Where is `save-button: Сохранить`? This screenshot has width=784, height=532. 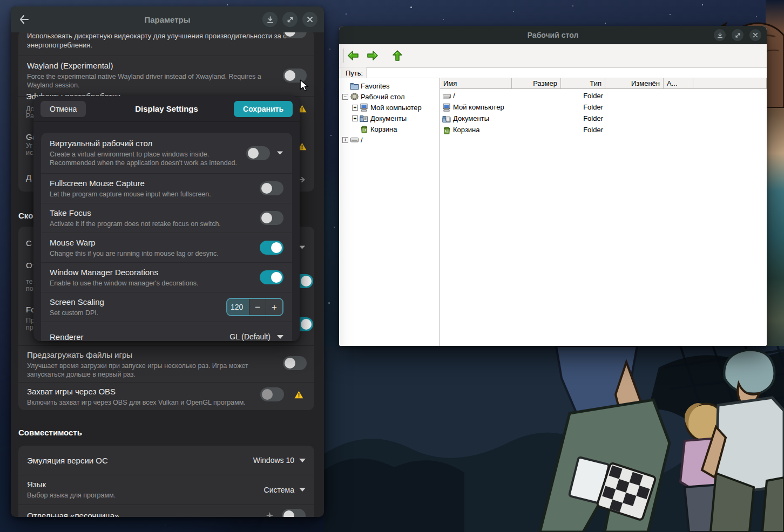 save-button: Сохранить is located at coordinates (263, 109).